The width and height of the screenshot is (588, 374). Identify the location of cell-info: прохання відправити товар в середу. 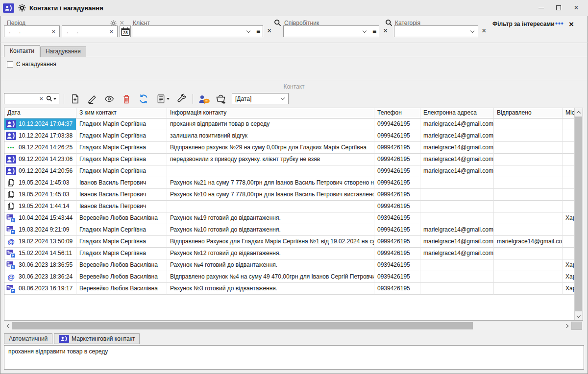
(270, 124).